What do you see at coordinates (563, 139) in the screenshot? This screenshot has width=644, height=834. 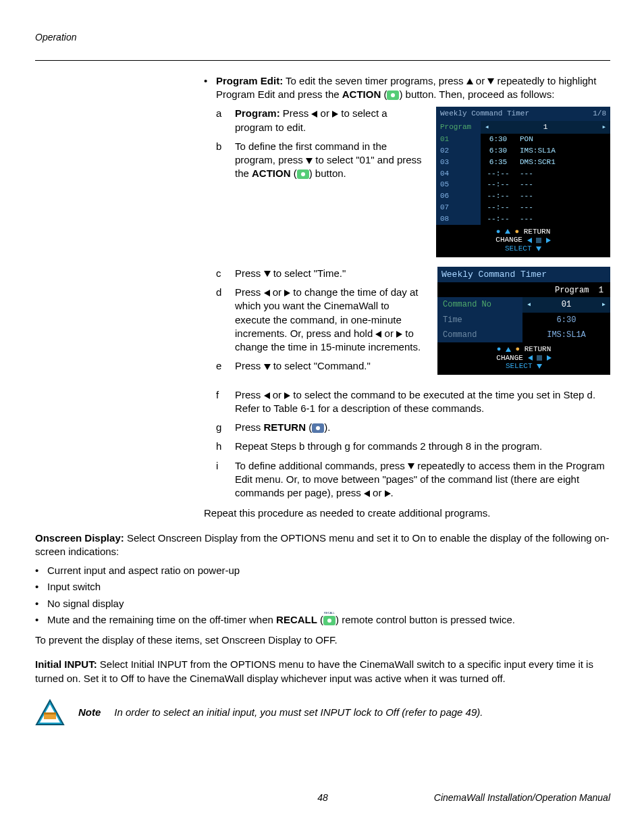 I see `osd-row-cmd: PON` at bounding box center [563, 139].